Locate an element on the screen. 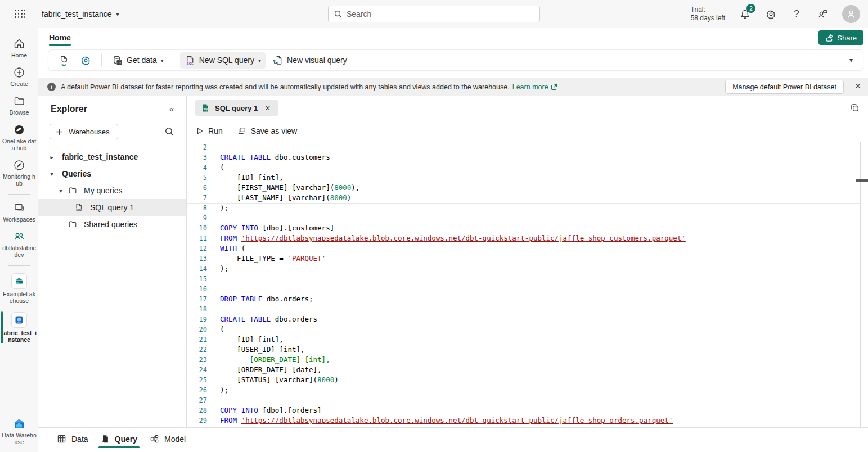  feedback-button is located at coordinates (822, 14).